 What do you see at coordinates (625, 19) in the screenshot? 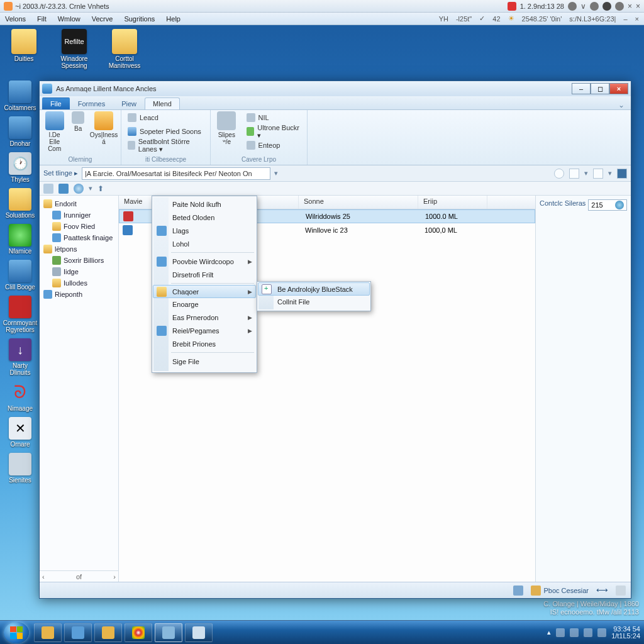
I see `minimize-icon: –` at bounding box center [625, 19].